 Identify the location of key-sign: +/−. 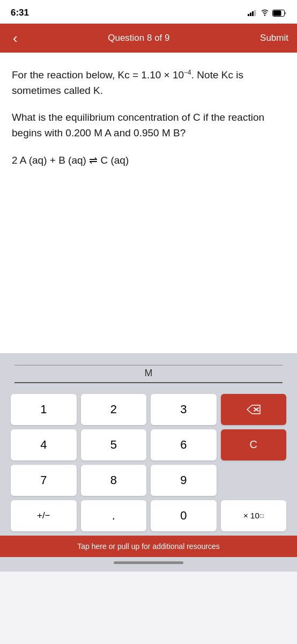
(44, 516).